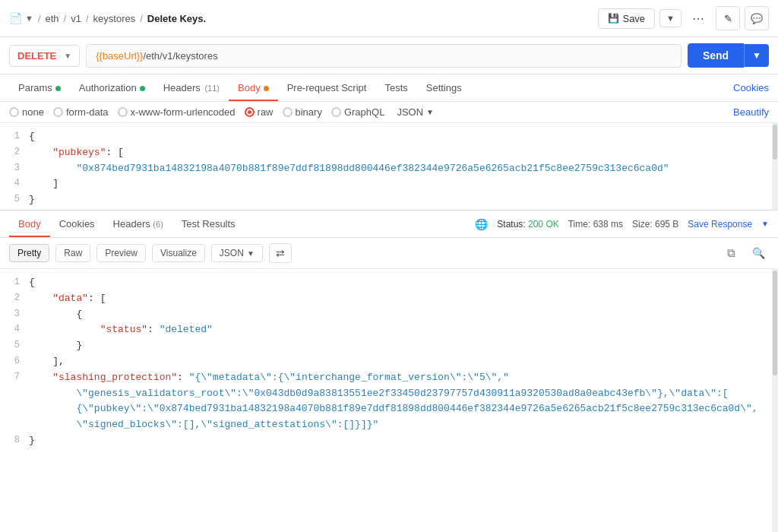  Describe the element at coordinates (27, 112) in the screenshot. I see `body-type-none: none` at that location.